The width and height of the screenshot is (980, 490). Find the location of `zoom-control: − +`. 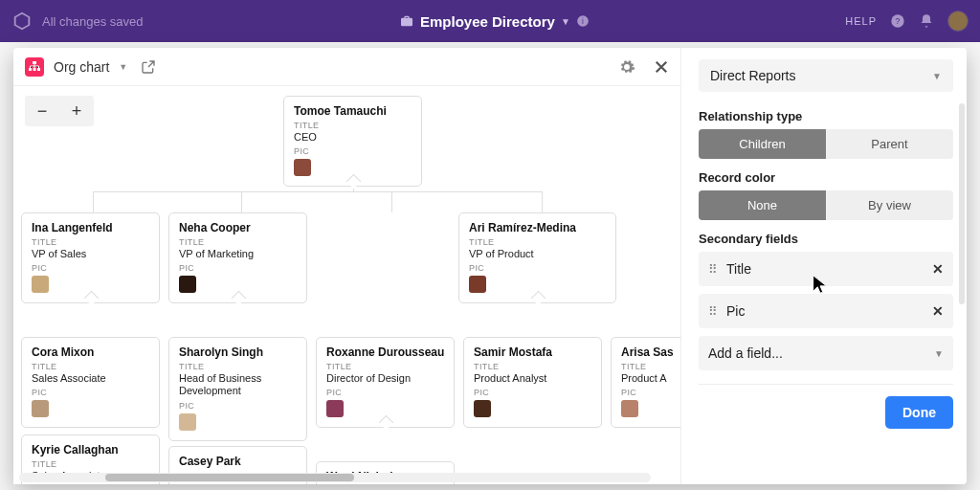

zoom-control: − + is located at coordinates (59, 111).